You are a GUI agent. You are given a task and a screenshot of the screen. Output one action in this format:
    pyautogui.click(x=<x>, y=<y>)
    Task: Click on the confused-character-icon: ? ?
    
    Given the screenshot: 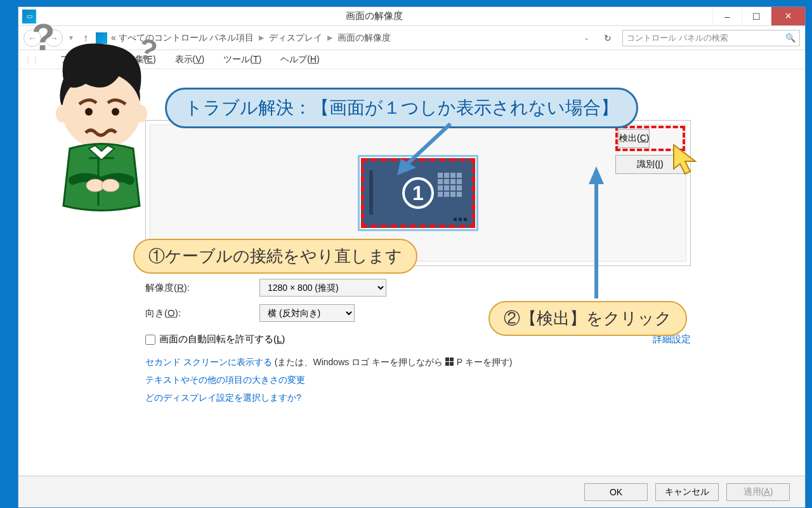 What is the action you would take?
    pyautogui.click(x=98, y=114)
    